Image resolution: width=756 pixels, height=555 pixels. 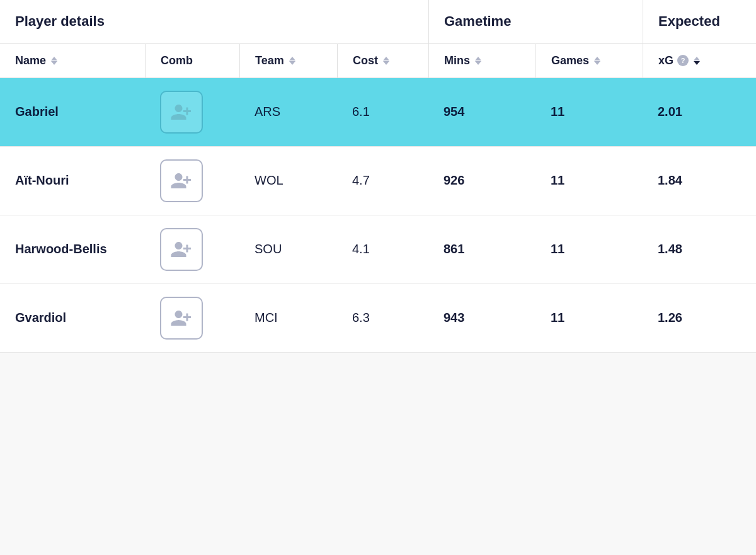 What do you see at coordinates (289, 60) in the screenshot?
I see `col-header-team: Team` at bounding box center [289, 60].